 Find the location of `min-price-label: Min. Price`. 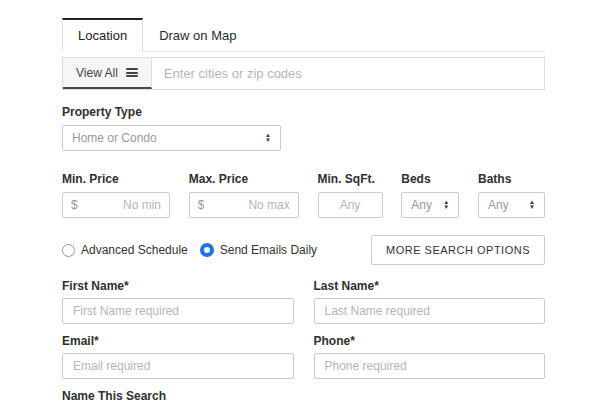

min-price-label: Min. Price is located at coordinates (116, 179).